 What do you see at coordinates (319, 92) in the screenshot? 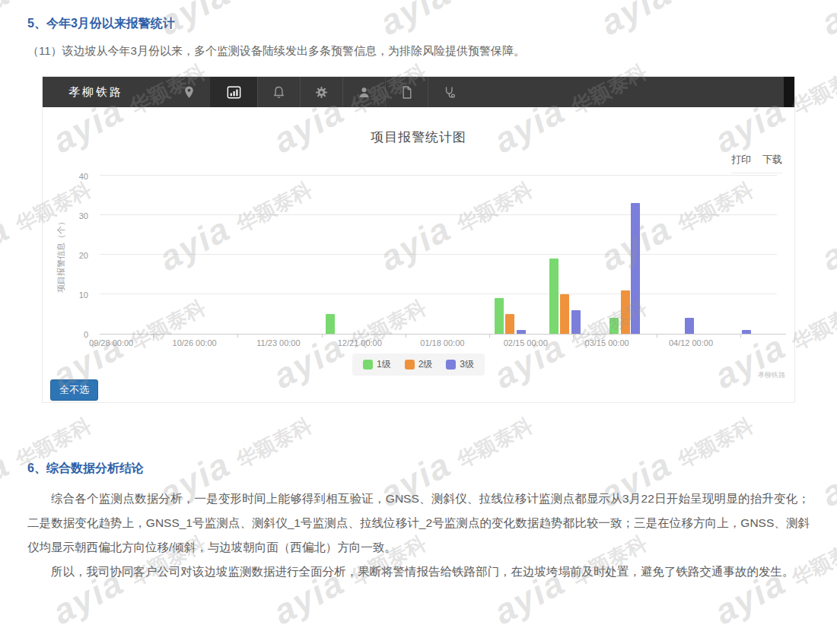
I see `nav-icon-group` at bounding box center [319, 92].